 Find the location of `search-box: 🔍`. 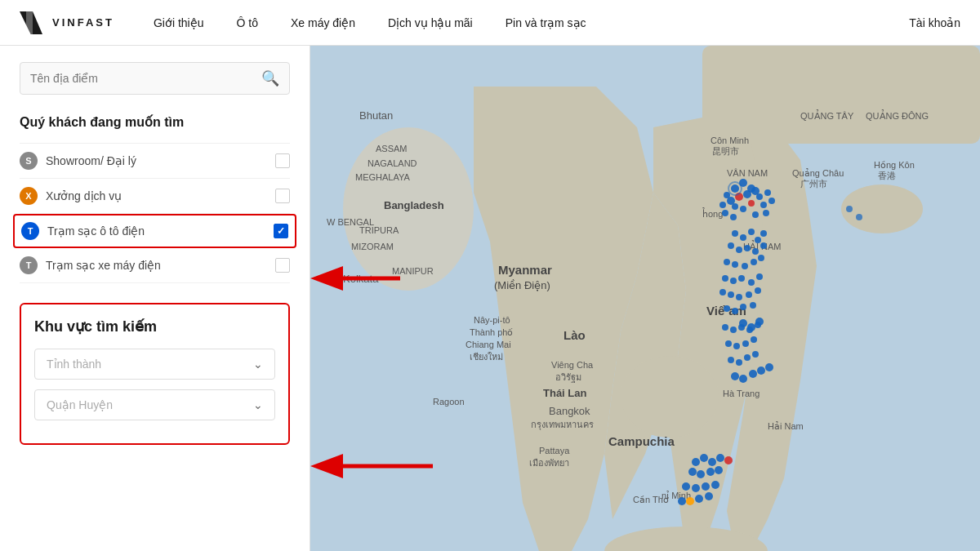

search-box: 🔍 is located at coordinates (155, 78).